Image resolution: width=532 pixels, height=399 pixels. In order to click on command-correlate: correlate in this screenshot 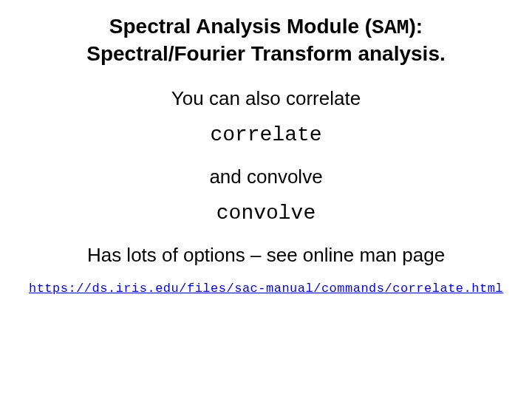, I will do `click(266, 134)`.